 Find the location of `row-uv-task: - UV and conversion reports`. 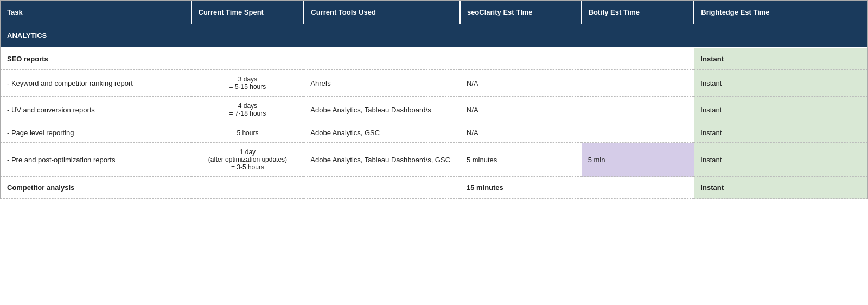

row-uv-task: - UV and conversion reports is located at coordinates (96, 110).